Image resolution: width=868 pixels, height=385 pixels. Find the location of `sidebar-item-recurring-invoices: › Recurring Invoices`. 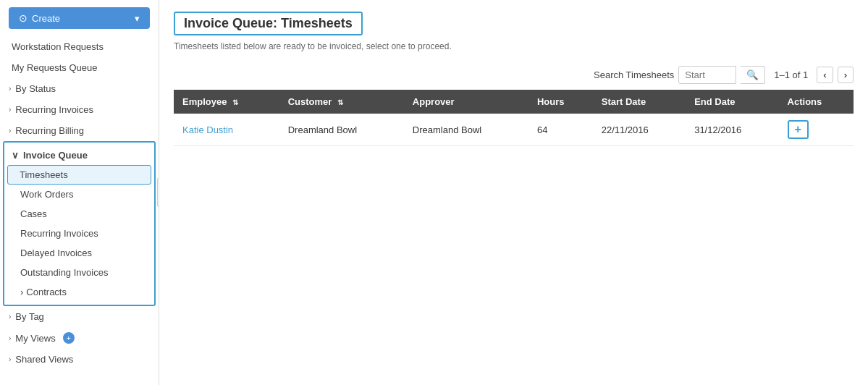

sidebar-item-recurring-invoices: › Recurring Invoices is located at coordinates (80, 110).